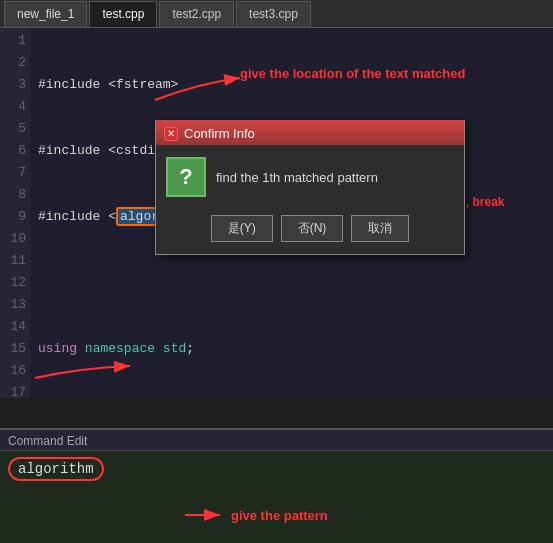 Image resolution: width=553 pixels, height=543 pixels. Describe the element at coordinates (310, 232) in the screenshot. I see `dialog-buttons: 是(Y) 否(N) 取消` at that location.